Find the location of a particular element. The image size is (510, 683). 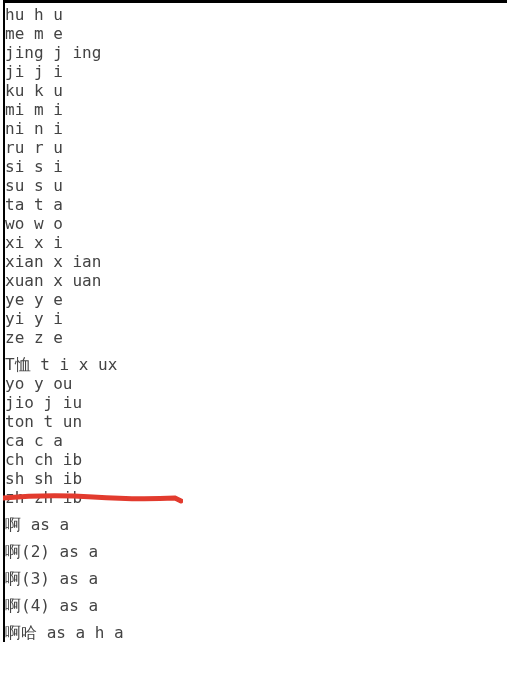

entry: ji j i is located at coordinates (256, 72).